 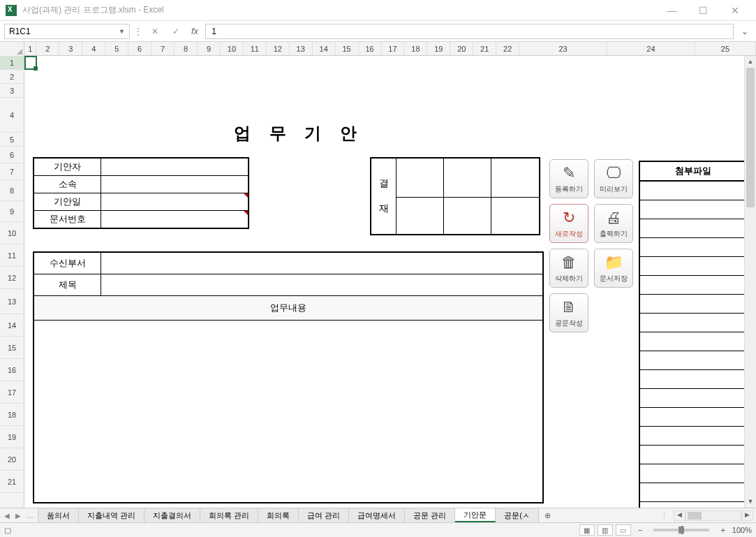 I want to click on preview-button: 🖵 미리보기, so click(x=614, y=179).